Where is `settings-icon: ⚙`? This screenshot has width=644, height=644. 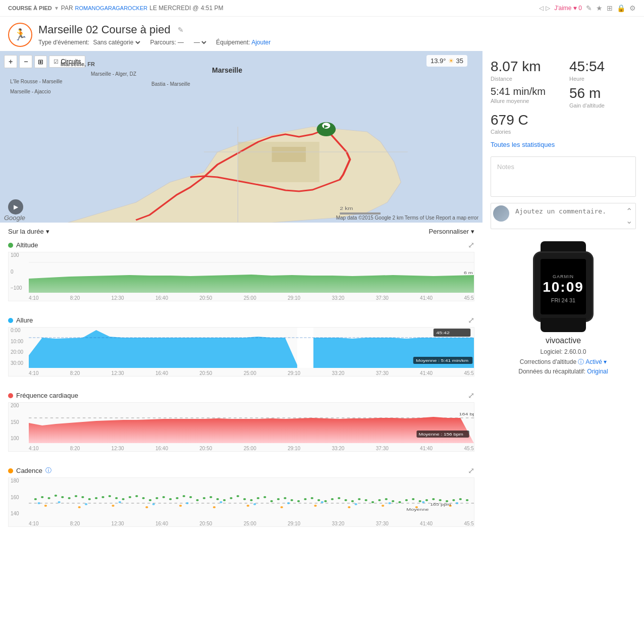
settings-icon: ⚙ is located at coordinates (633, 8).